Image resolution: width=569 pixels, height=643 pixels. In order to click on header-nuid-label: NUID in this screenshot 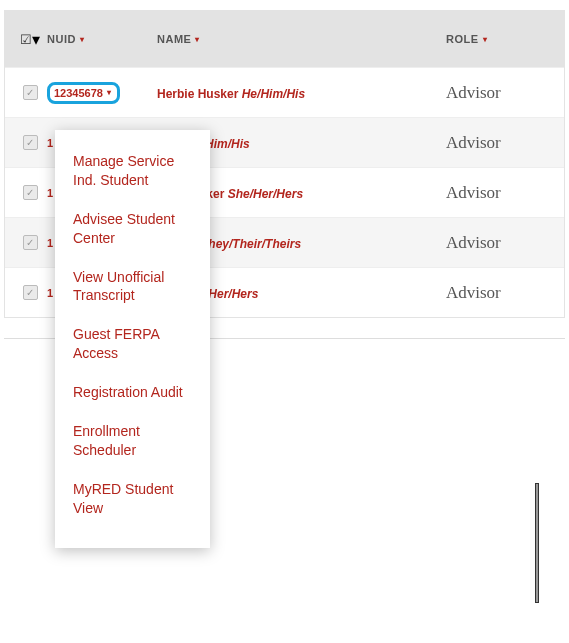, I will do `click(62, 39)`.